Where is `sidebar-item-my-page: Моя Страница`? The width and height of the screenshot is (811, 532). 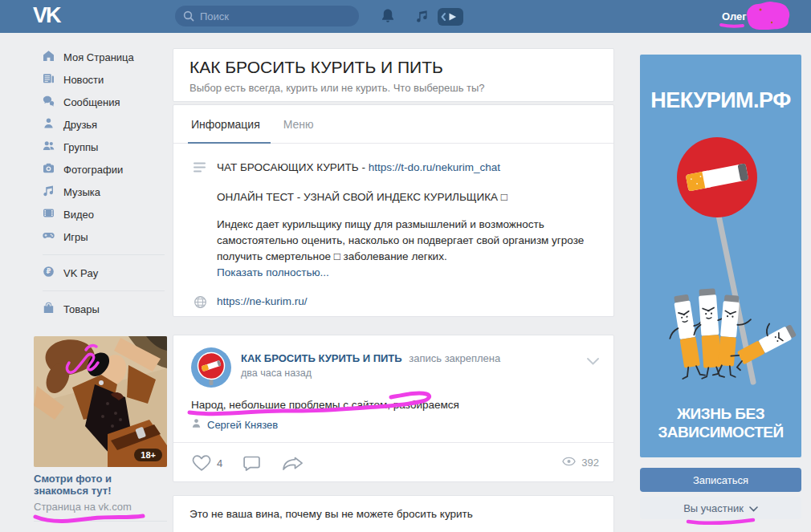
sidebar-item-my-page: Моя Страница is located at coordinates (104, 57).